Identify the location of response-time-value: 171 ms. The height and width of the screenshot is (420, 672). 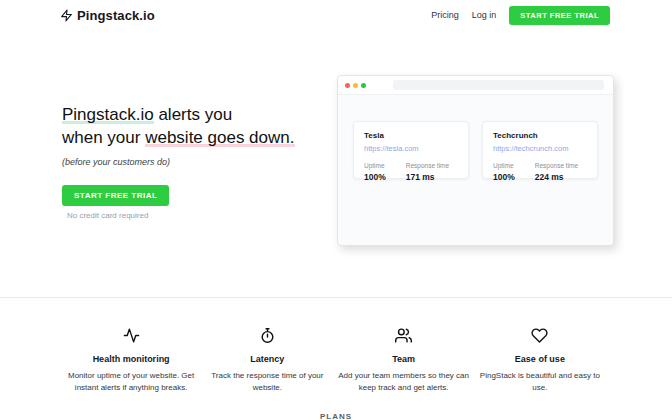
(428, 177).